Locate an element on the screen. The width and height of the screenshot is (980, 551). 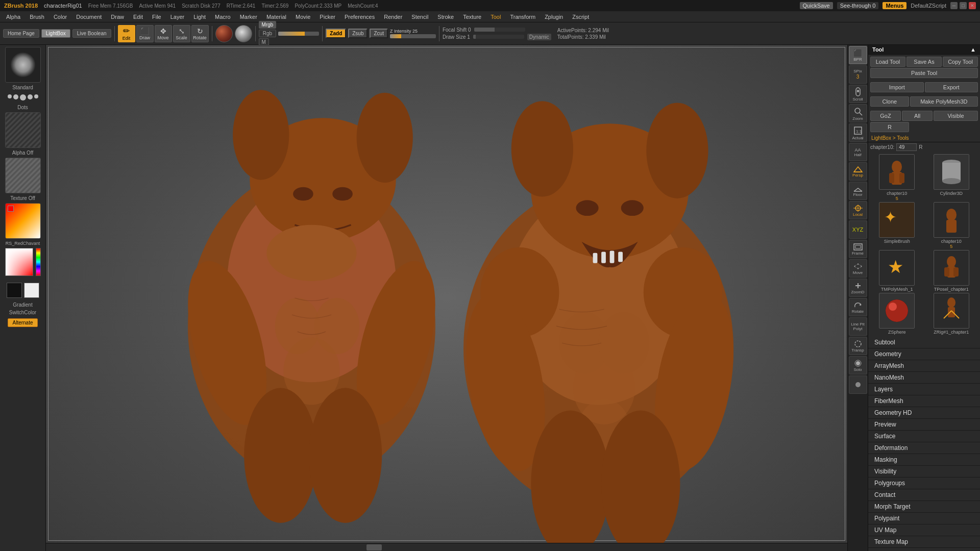
zoomd-btn: ZoomD is located at coordinates (858, 288).